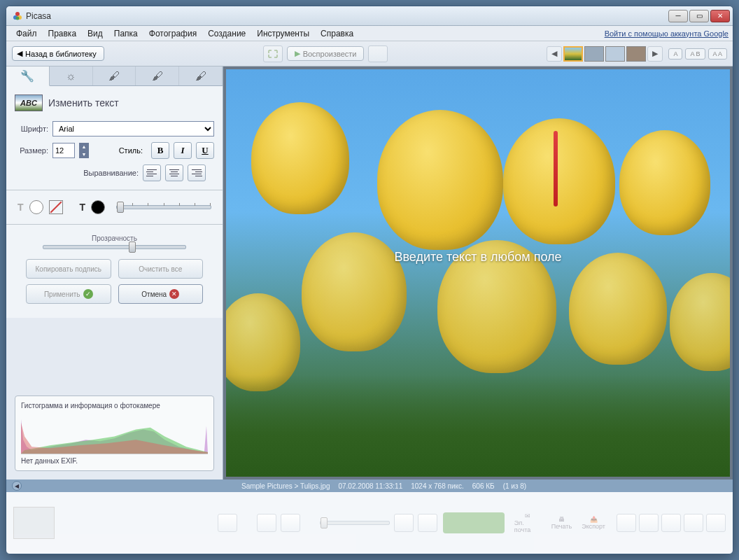 The height and width of the screenshot is (560, 739). What do you see at coordinates (626, 523) in the screenshot?
I see `tag-button` at bounding box center [626, 523].